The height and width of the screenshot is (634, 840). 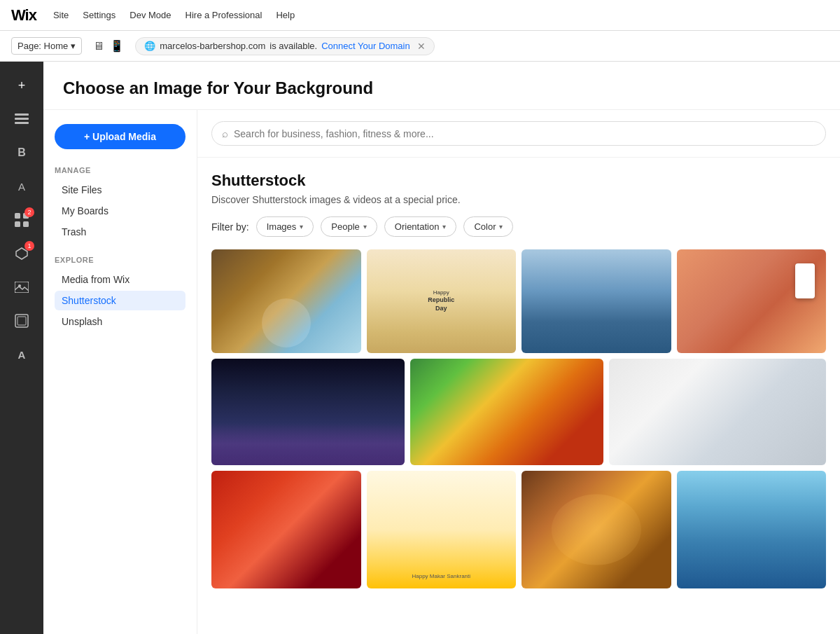 What do you see at coordinates (22, 354) in the screenshot?
I see `sidebar-data-icon: A` at bounding box center [22, 354].